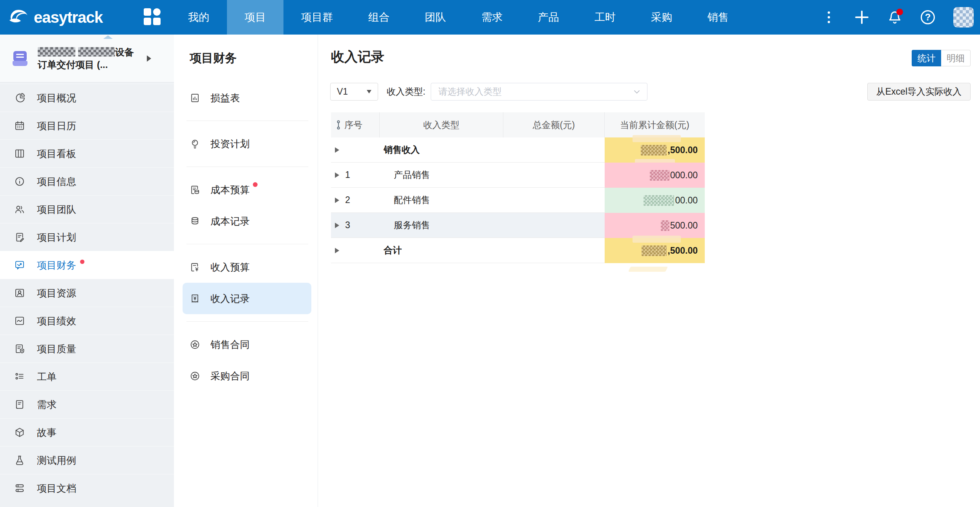 The width and height of the screenshot is (980, 507). What do you see at coordinates (919, 92) in the screenshot?
I see `import-excel-button: 从Excel导入实际收入` at bounding box center [919, 92].